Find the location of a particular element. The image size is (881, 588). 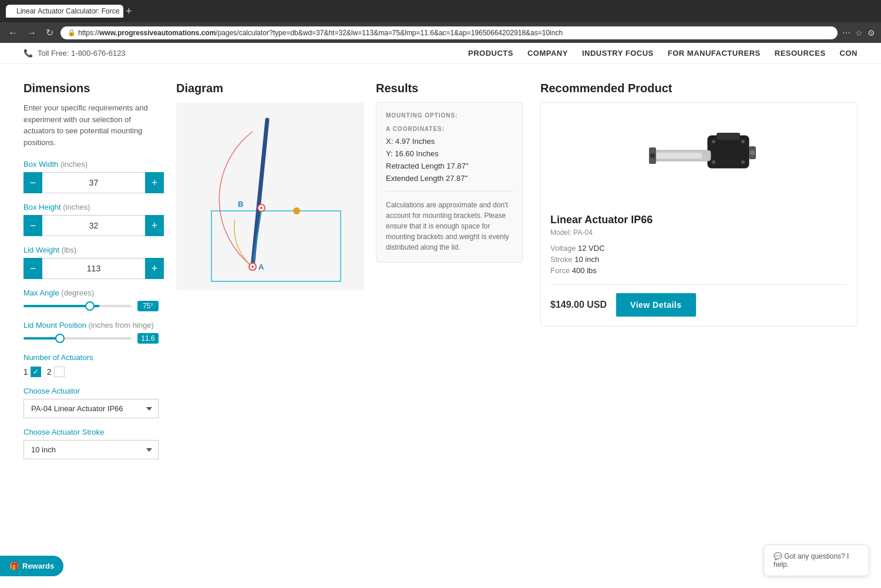

box-width-minus-button: − is located at coordinates (33, 183).